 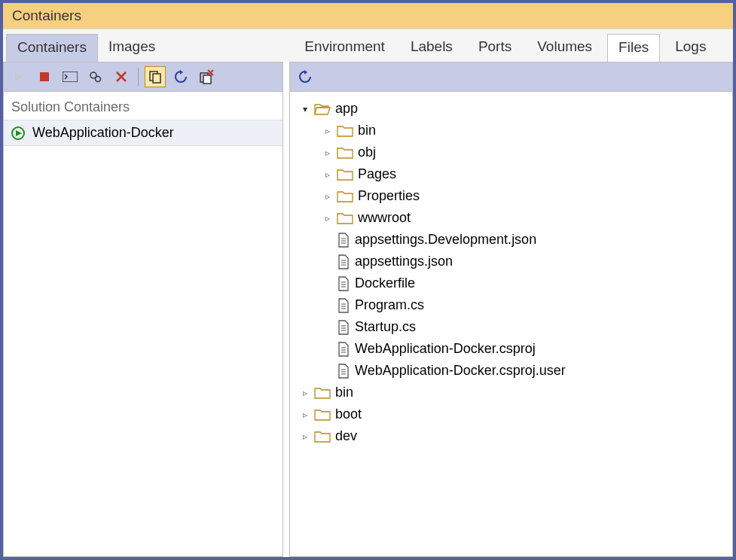 I want to click on tree-node-label: Properties, so click(x=389, y=196).